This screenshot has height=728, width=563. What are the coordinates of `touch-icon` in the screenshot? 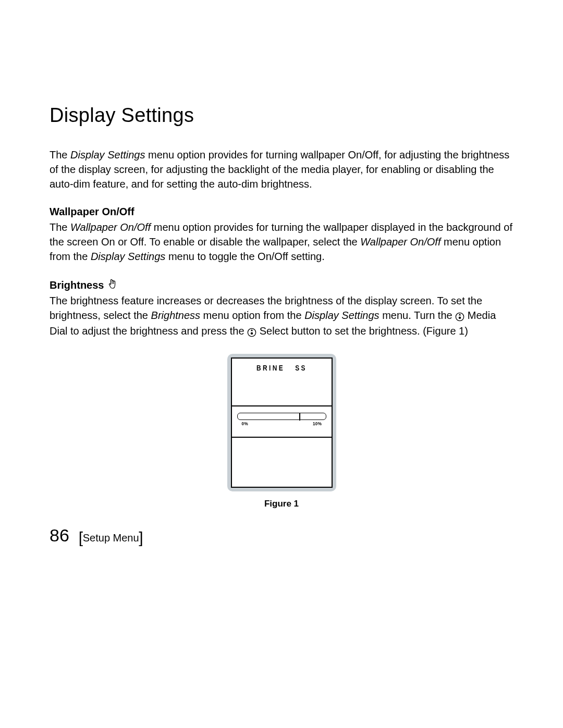 It's located at (113, 285).